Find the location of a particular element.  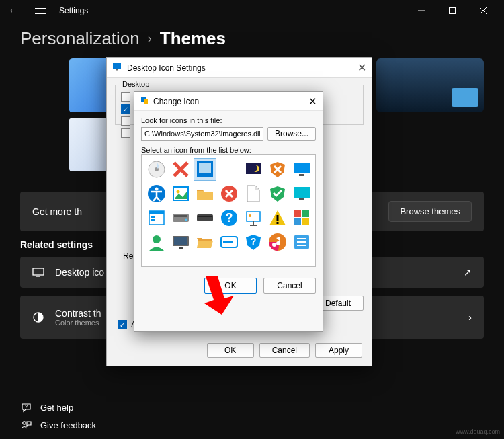

display-icon is located at coordinates (181, 242).